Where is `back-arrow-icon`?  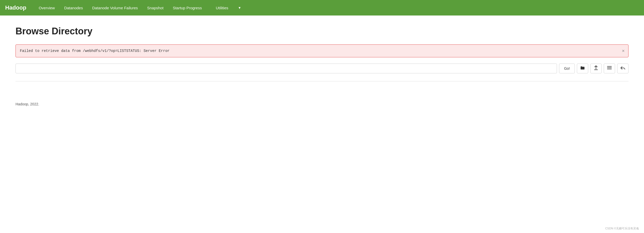
back-arrow-icon is located at coordinates (623, 68).